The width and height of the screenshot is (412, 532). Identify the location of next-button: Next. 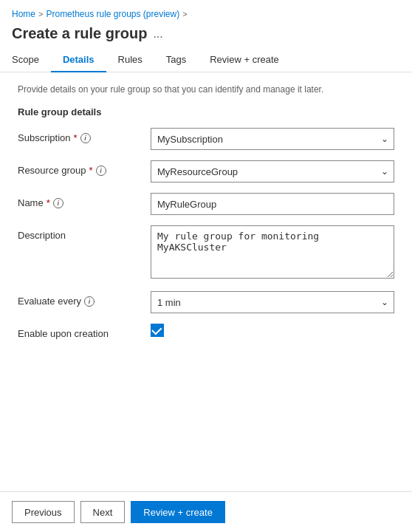
(103, 512).